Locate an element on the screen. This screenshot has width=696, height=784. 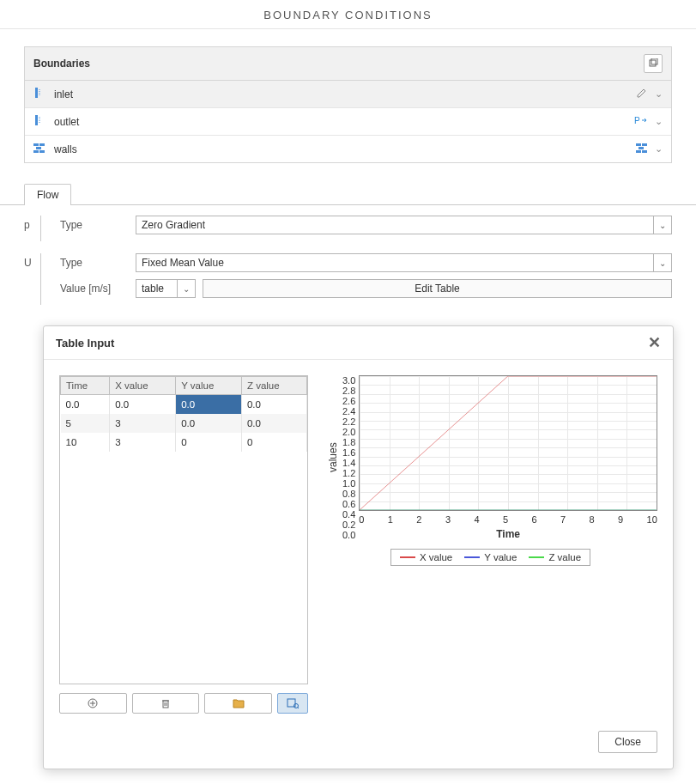
field-u-type-label: Type is located at coordinates (94, 263).